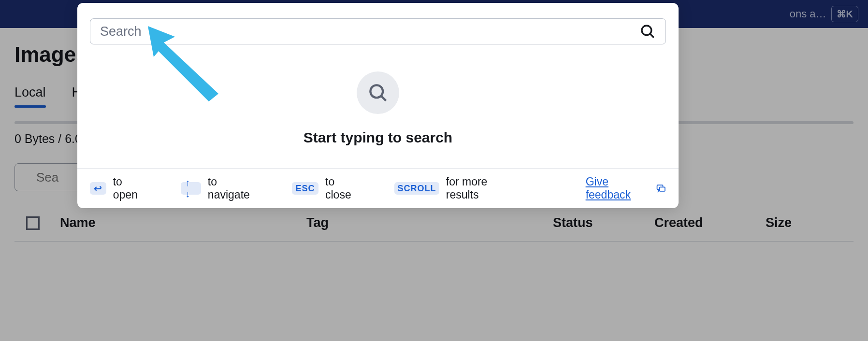  What do you see at coordinates (482, 188) in the screenshot?
I see `hint-more-label: for more results` at bounding box center [482, 188].